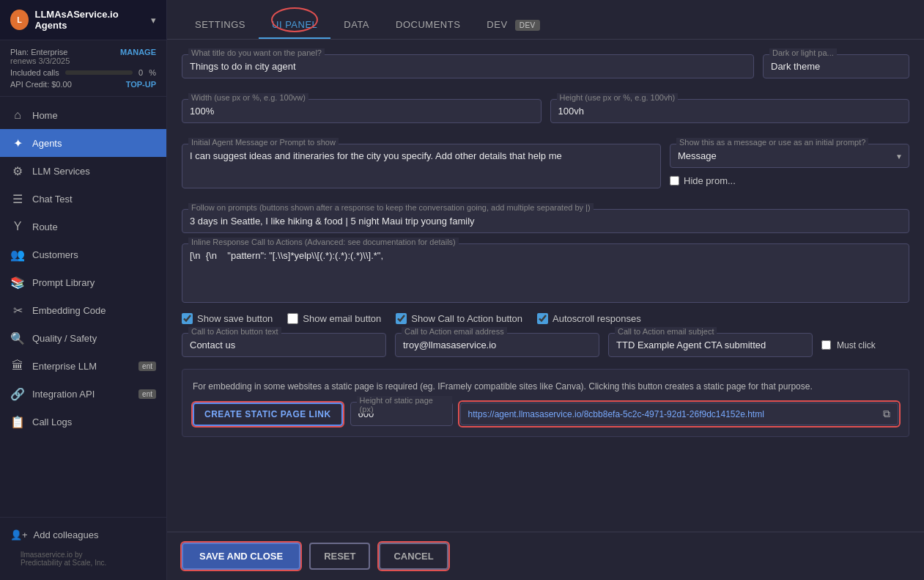 This screenshot has height=580, width=924. Describe the element at coordinates (88, 20) in the screenshot. I see `sidebar-brand: LLMAsAService.io Agents` at that location.